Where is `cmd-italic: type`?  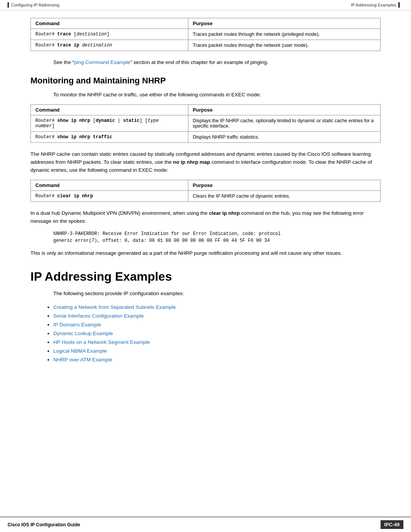 cmd-italic: type is located at coordinates (153, 121).